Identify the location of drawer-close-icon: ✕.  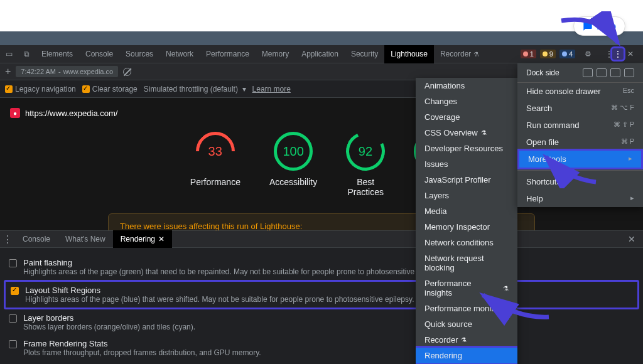
(632, 239).